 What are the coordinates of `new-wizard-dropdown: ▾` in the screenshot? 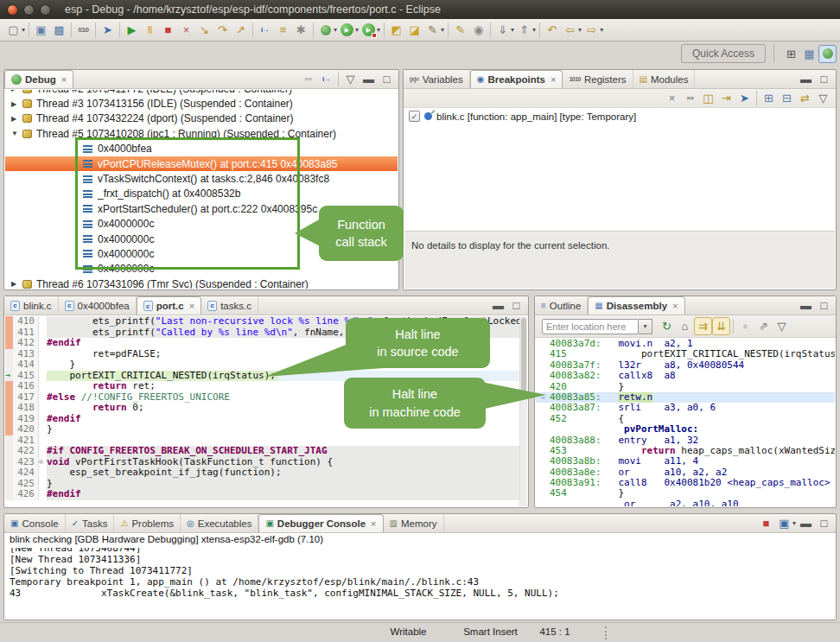 It's located at (23, 29).